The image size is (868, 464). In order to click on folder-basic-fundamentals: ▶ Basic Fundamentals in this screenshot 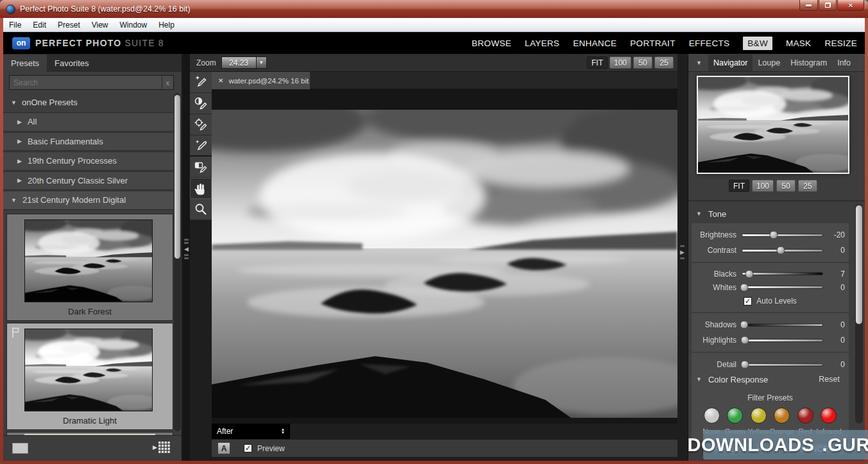, I will do `click(89, 142)`.